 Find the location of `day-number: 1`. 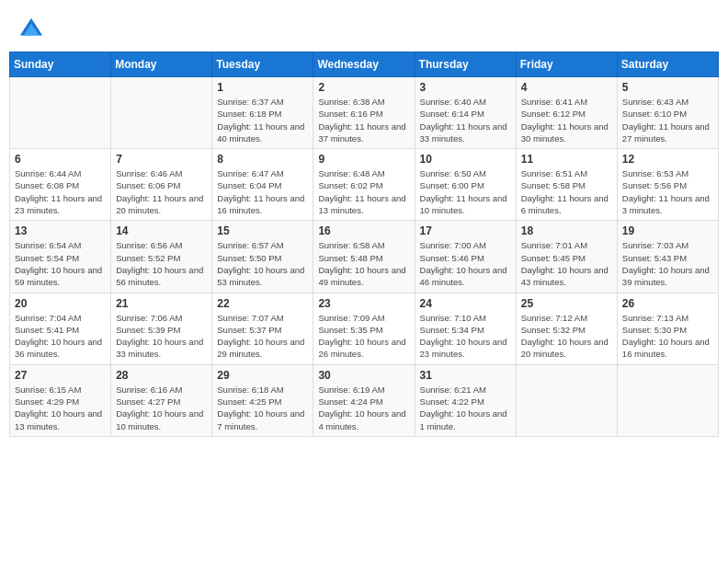

day-number: 1 is located at coordinates (263, 87).